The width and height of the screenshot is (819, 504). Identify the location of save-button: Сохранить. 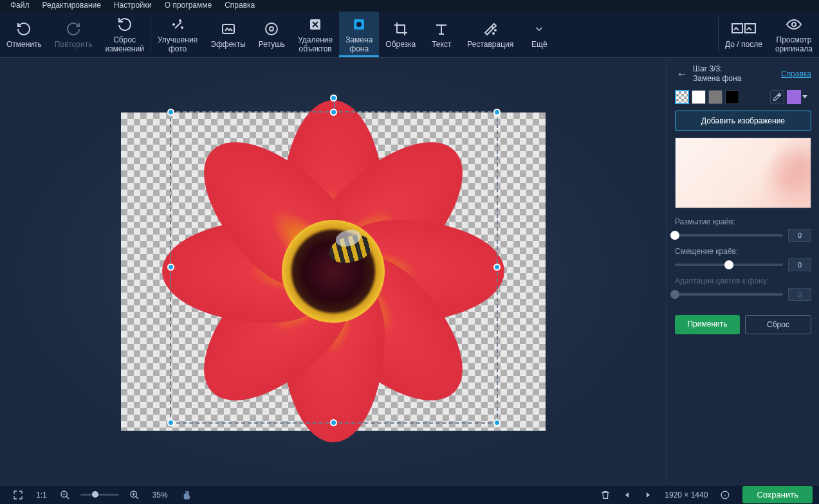
(777, 495).